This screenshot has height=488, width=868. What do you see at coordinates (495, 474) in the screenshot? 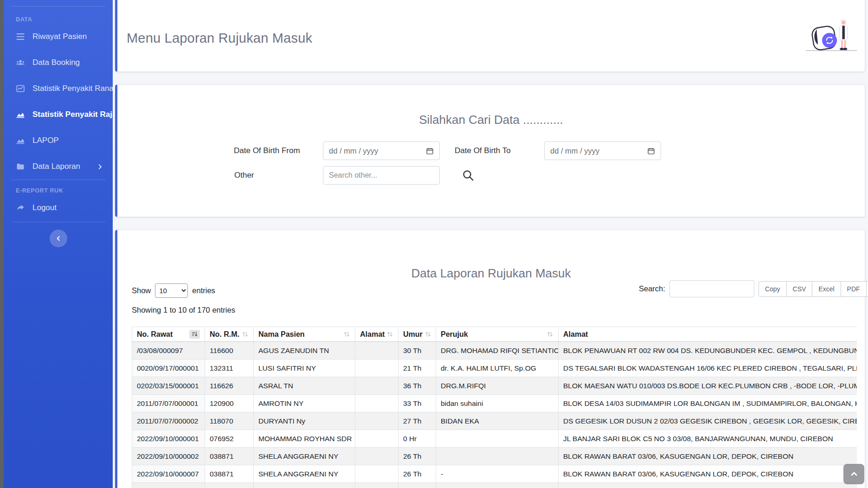
I see `table-row: 2022/09/10/000007038871SHELA ANGGRAENI N…` at bounding box center [495, 474].